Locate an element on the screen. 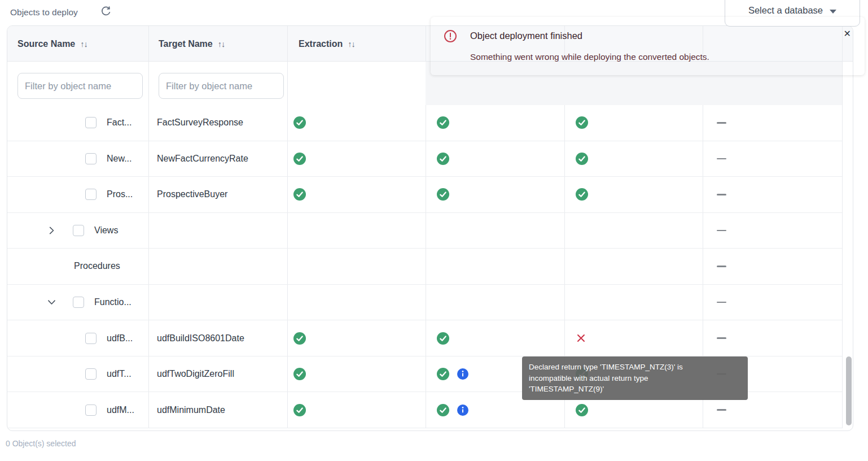 The image size is (868, 461). source-name-cell: Functio... is located at coordinates (78, 303).